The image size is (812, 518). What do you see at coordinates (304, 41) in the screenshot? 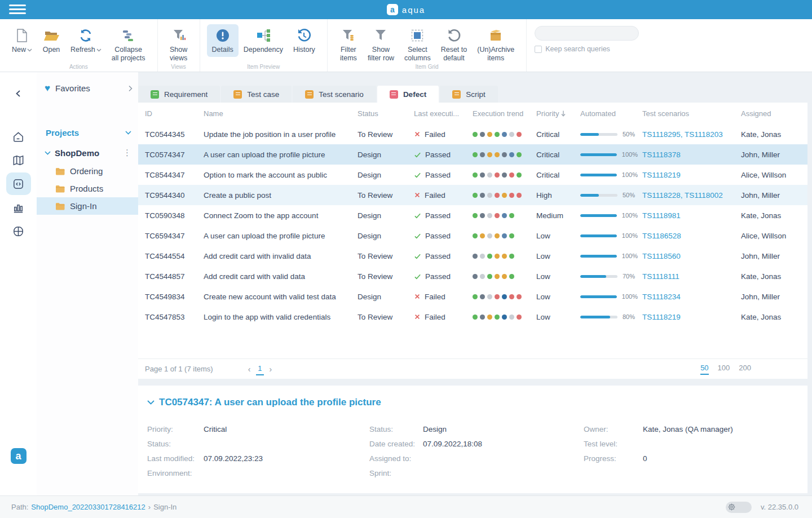
I see `history-button: History` at bounding box center [304, 41].